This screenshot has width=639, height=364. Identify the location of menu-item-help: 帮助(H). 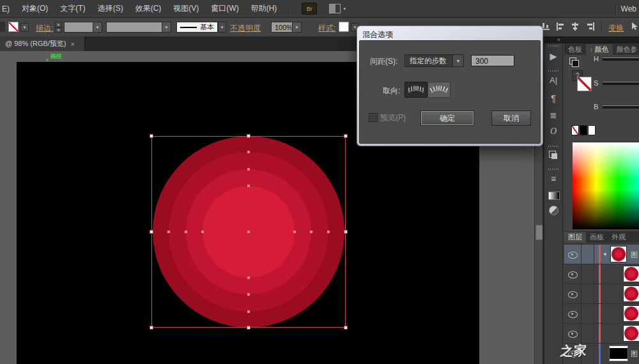
(265, 9).